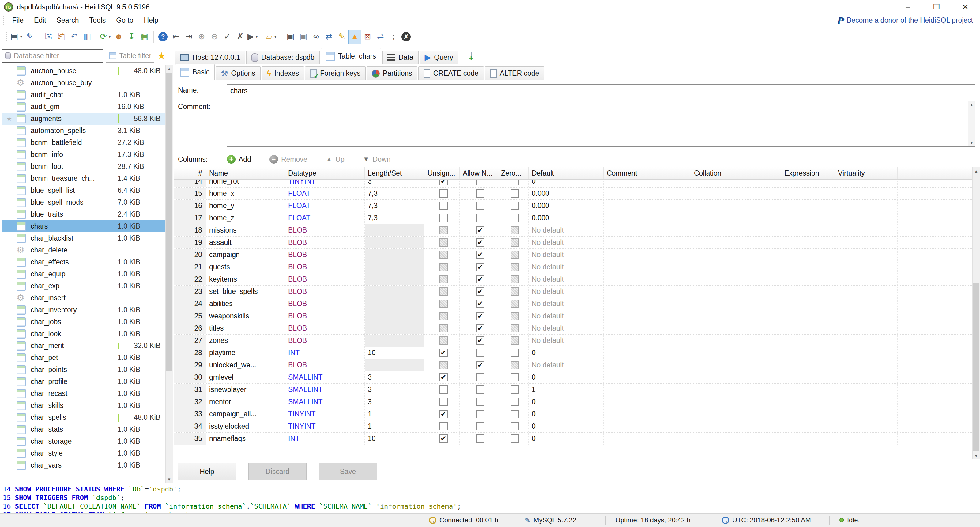  What do you see at coordinates (380, 37) in the screenshot?
I see `reload-icon: ⇌` at bounding box center [380, 37].